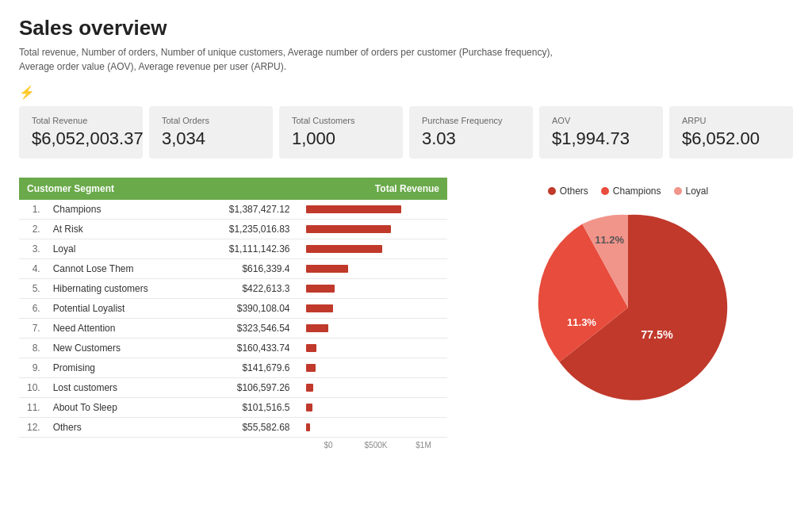 The width and height of the screenshot is (812, 509). I want to click on metric-card-total-revenue: Total Revenue $6,052,003.37, so click(81, 132).